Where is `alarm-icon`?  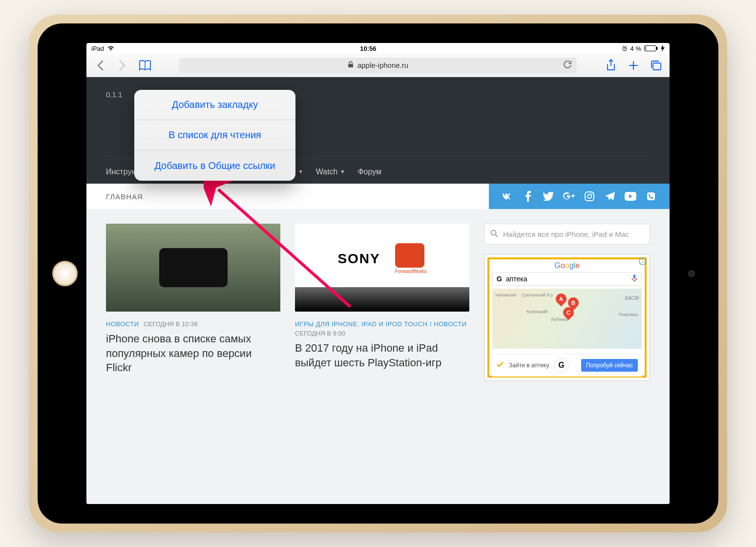 alarm-icon is located at coordinates (625, 48).